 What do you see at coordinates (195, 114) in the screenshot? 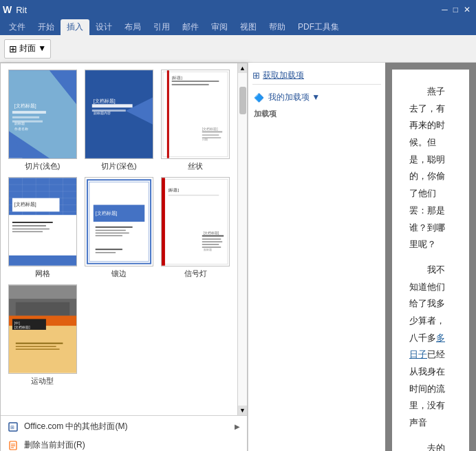
I see `cover-thumb-sizhuan: [标题] [文档标题] 日期` at bounding box center [195, 114].